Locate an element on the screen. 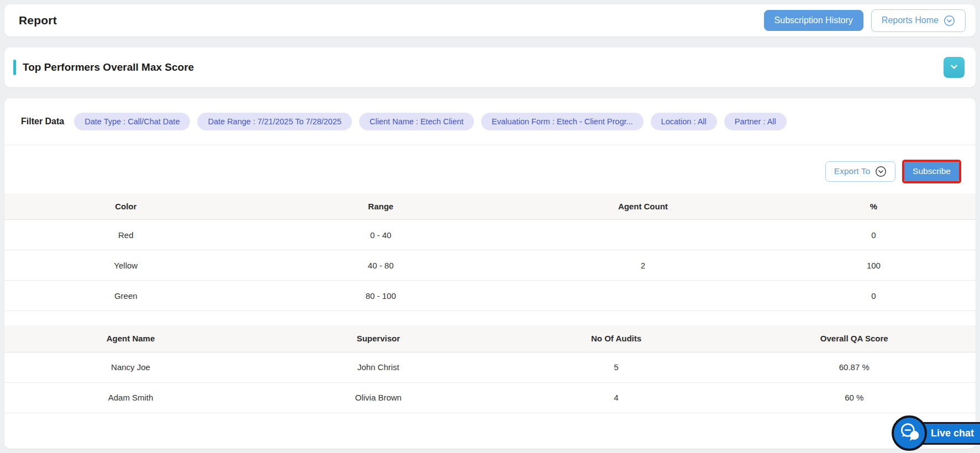 This screenshot has height=453, width=980. cell-no-of-audits: 5 is located at coordinates (617, 367).